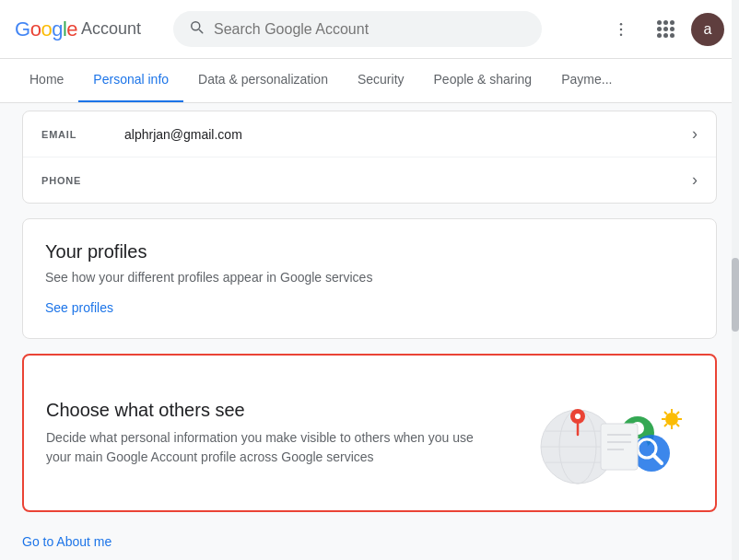 The width and height of the screenshot is (739, 560). Describe the element at coordinates (268, 448) in the screenshot. I see `choose-description: Decide what personal information you mak…` at that location.